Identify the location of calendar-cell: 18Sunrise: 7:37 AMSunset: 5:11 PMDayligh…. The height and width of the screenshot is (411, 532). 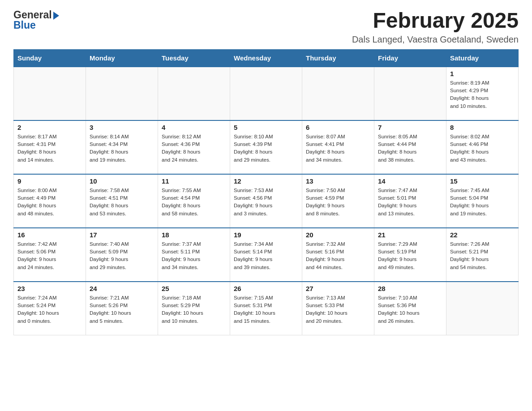
(194, 255).